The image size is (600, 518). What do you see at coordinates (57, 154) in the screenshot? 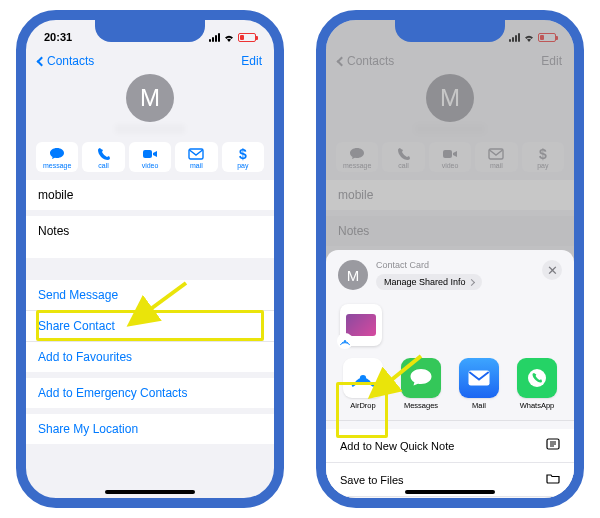
I see `message-icon` at bounding box center [57, 154].